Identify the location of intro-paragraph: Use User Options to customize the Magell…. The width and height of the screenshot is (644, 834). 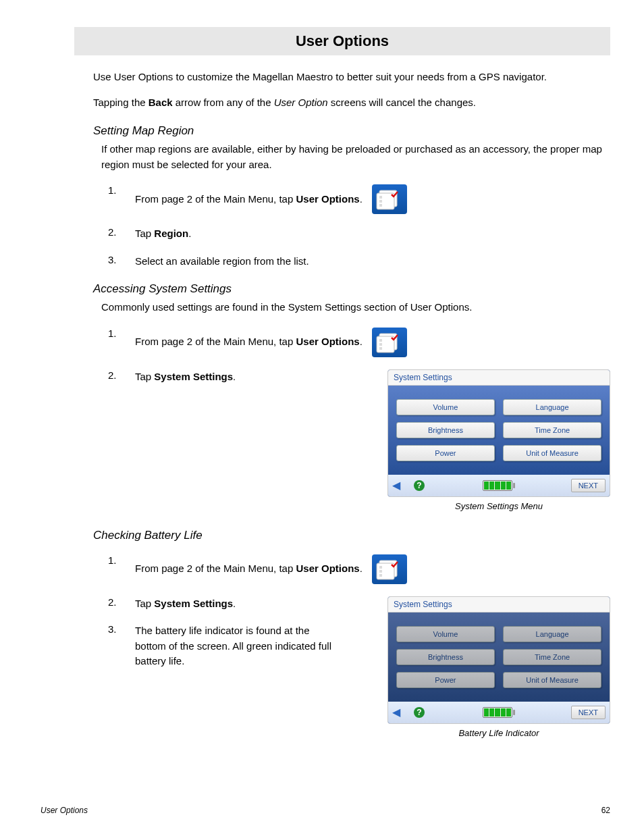
(352, 90).